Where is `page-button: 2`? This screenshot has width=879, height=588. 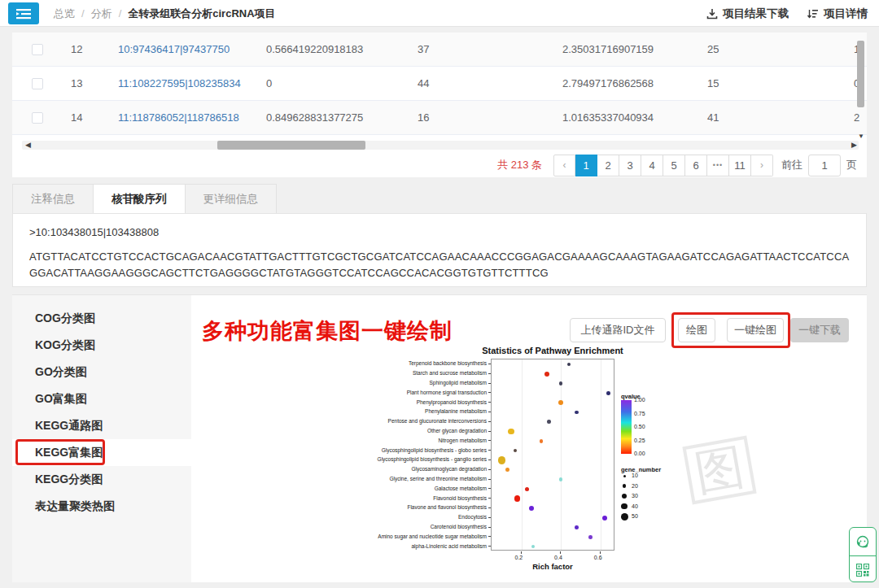
page-button: 2 is located at coordinates (609, 166).